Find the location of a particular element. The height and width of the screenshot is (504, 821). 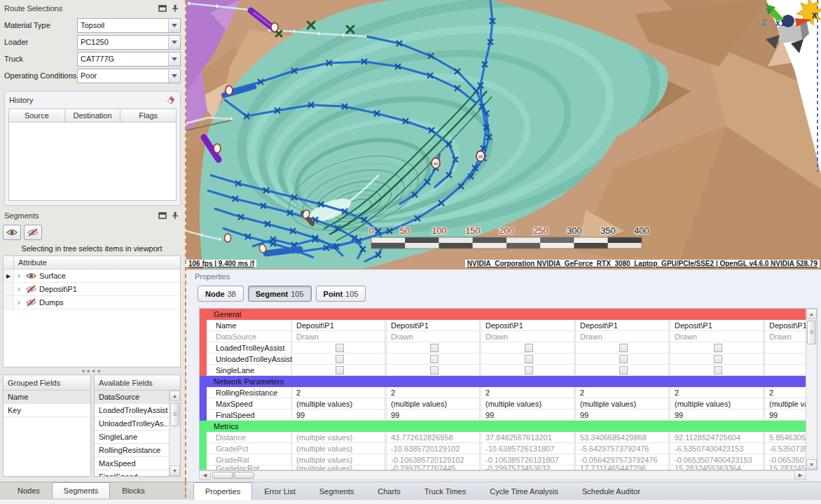

dropdown-select: Topsoil is located at coordinates (129, 25).